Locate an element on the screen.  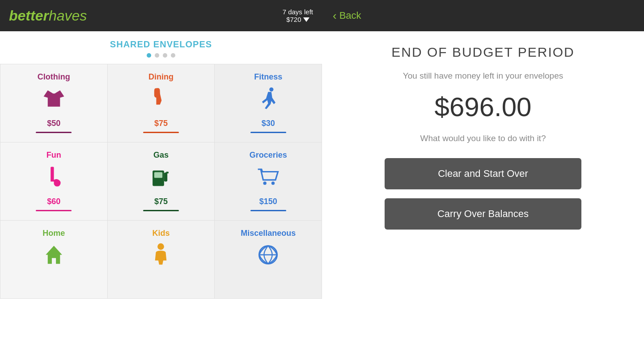
envelope-name: Fun is located at coordinates (54, 155).